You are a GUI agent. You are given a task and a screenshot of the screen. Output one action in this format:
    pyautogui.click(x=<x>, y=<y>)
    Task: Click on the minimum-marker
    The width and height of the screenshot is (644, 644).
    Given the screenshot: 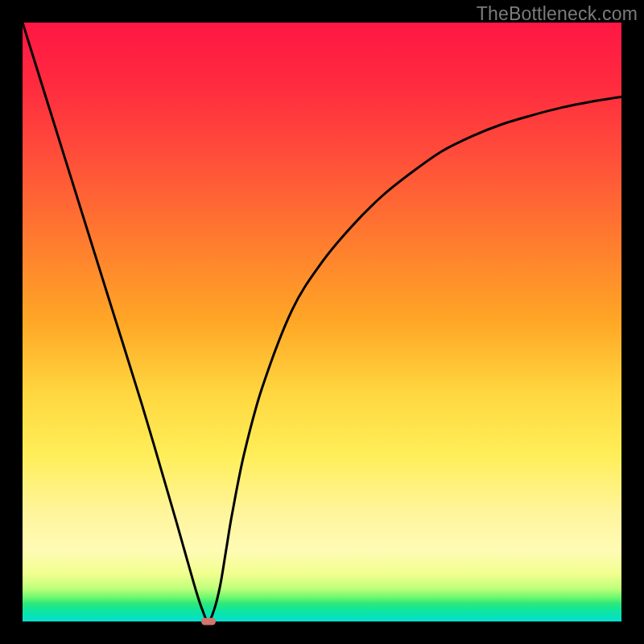 What is the action you would take?
    pyautogui.click(x=208, y=621)
    